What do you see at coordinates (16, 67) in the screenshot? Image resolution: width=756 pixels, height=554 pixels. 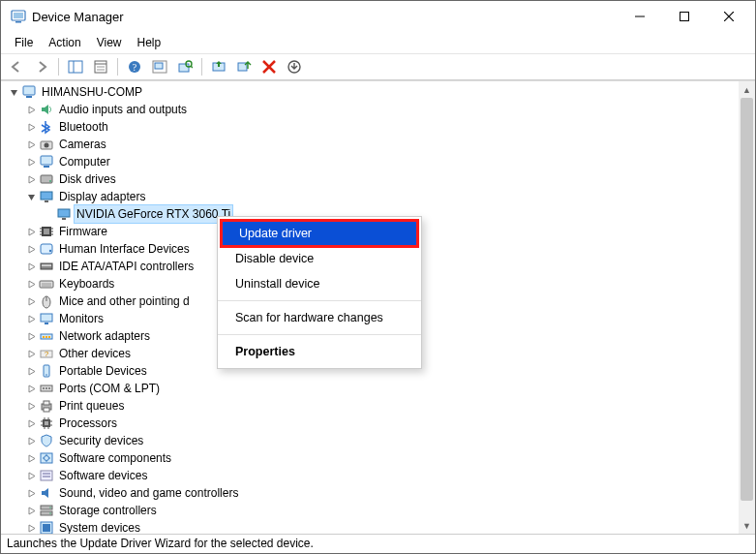 I see `back-button` at bounding box center [16, 67].